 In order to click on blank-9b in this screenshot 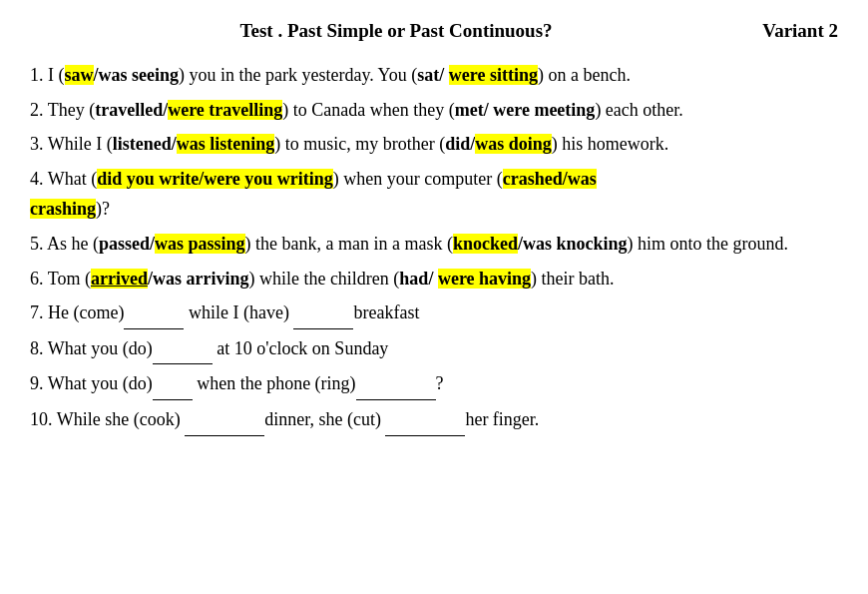, I will do `click(396, 384)`.